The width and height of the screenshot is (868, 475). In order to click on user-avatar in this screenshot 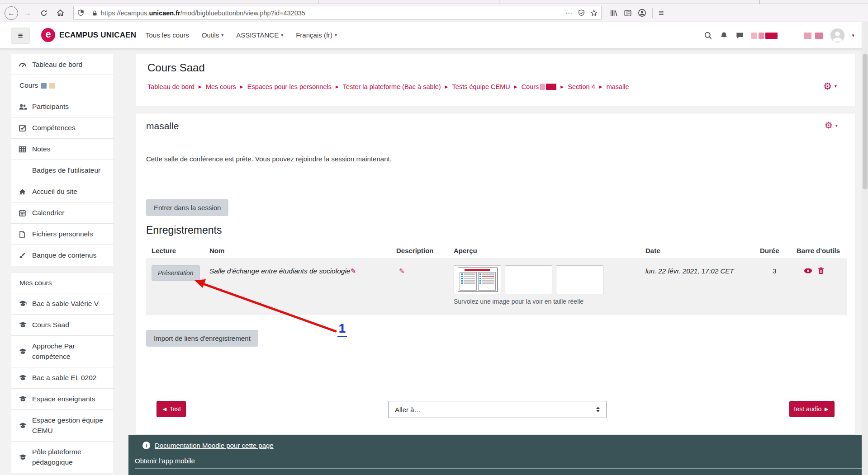, I will do `click(838, 35)`.